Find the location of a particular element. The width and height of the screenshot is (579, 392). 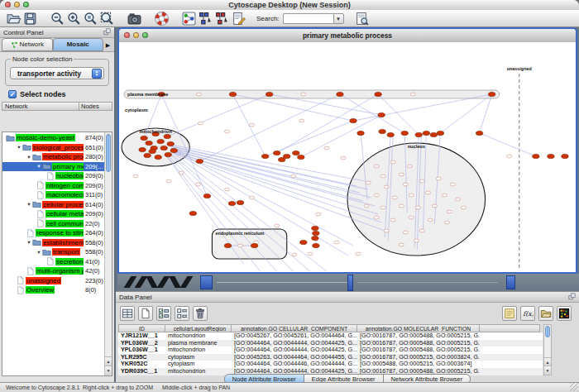

zoom-selected-icon is located at coordinates (91, 18).